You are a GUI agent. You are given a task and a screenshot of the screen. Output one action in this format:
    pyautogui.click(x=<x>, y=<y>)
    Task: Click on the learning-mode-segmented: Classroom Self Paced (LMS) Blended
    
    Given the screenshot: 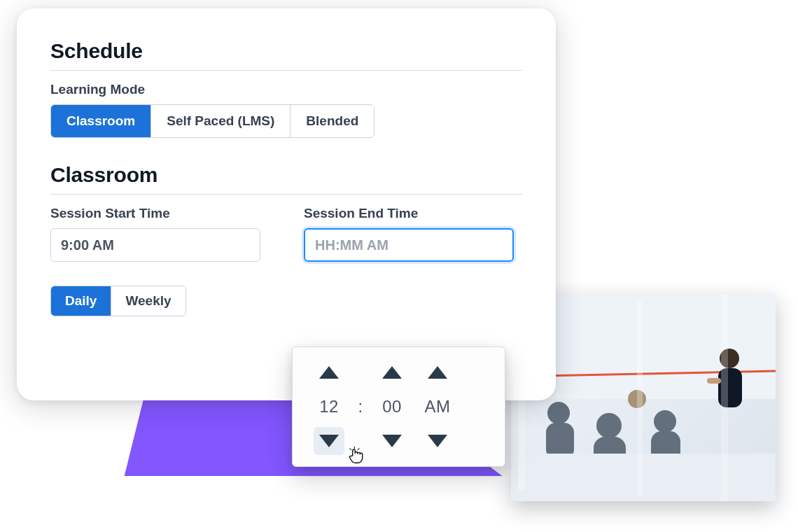 What is the action you would take?
    pyautogui.click(x=213, y=121)
    